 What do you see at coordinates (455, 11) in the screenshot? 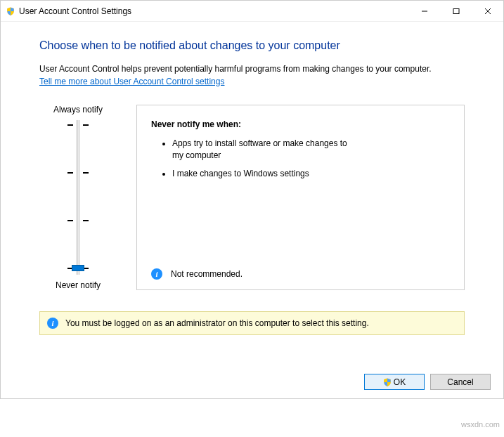
I see `window-controls` at bounding box center [455, 11].